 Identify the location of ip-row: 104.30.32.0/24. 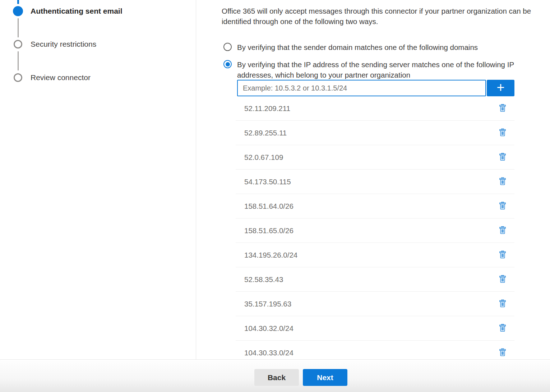
(375, 328).